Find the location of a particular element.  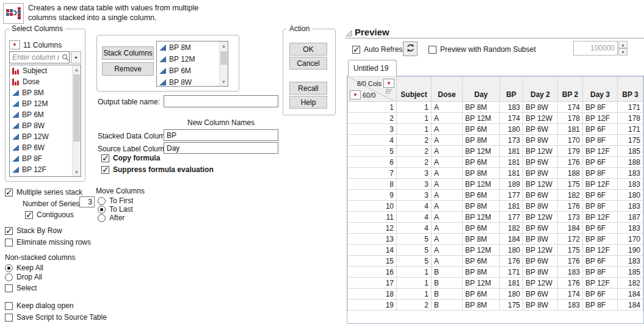

cell-bp3: 188 is located at coordinates (631, 162).